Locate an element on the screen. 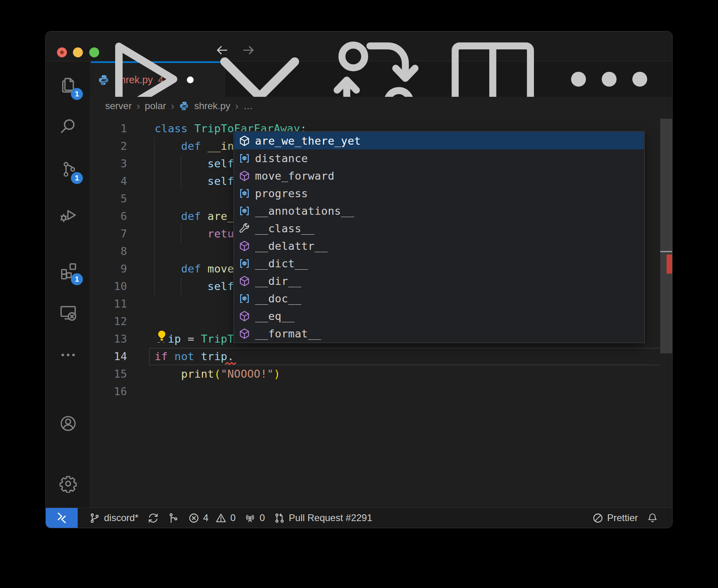  activity-item-source-control: 1 is located at coordinates (68, 169).